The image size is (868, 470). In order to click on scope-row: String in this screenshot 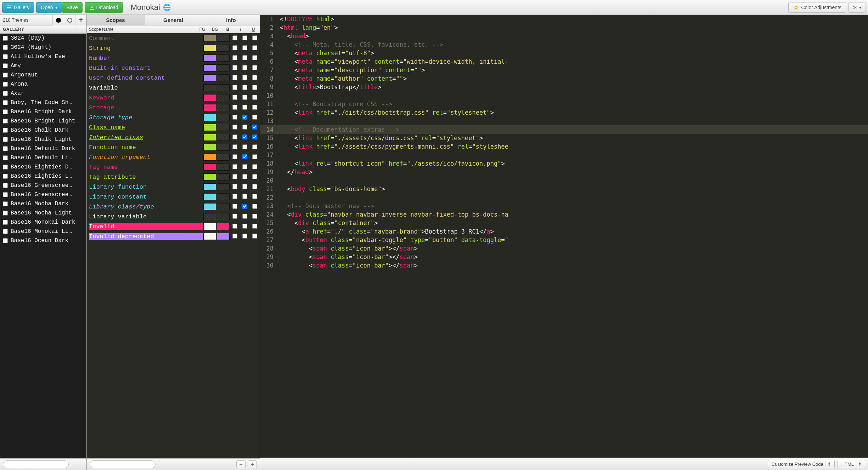, I will do `click(173, 48)`.